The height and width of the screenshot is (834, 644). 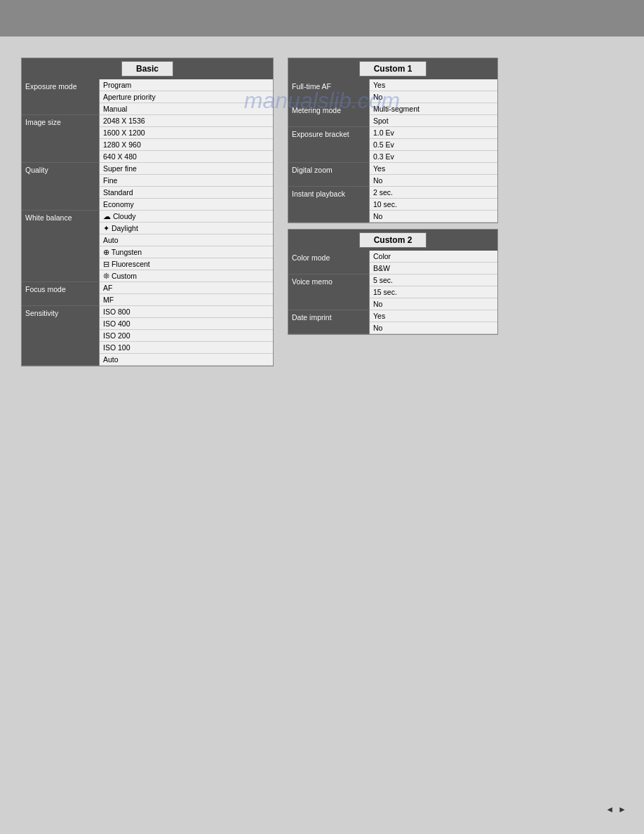 What do you see at coordinates (60, 97) in the screenshot?
I see `category-exposure-mode: Exposure mode` at bounding box center [60, 97].